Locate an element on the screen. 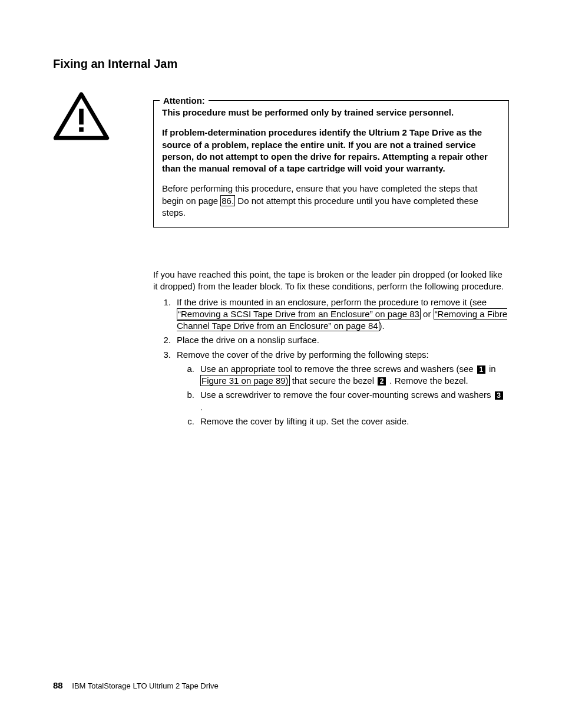  attention-legend: Attention: is located at coordinates (184, 101).